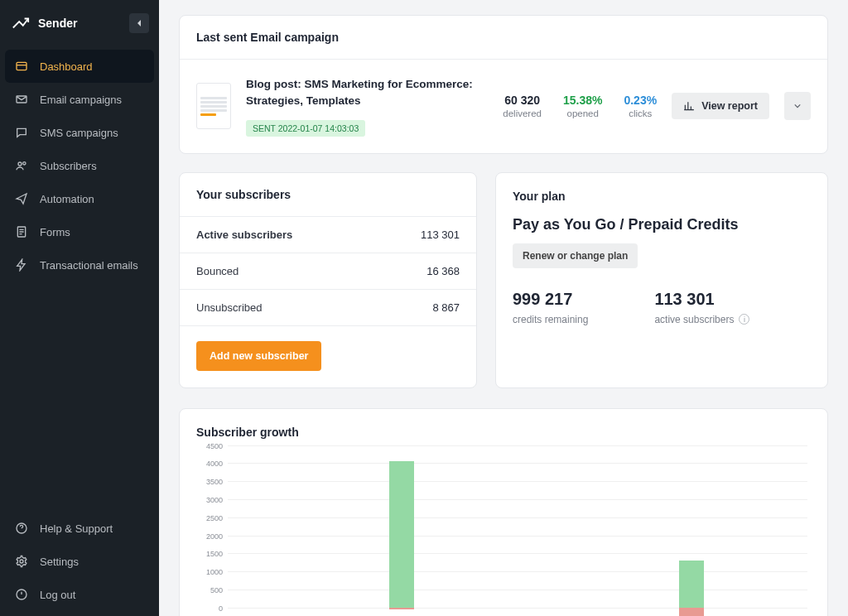  Describe the element at coordinates (58, 23) in the screenshot. I see `brand-name: Sender` at that location.